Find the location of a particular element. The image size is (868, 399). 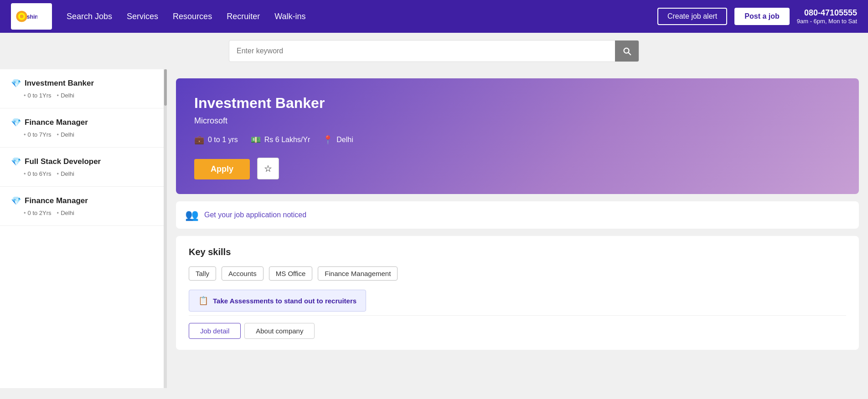

save-job-button: ☆ is located at coordinates (268, 169).